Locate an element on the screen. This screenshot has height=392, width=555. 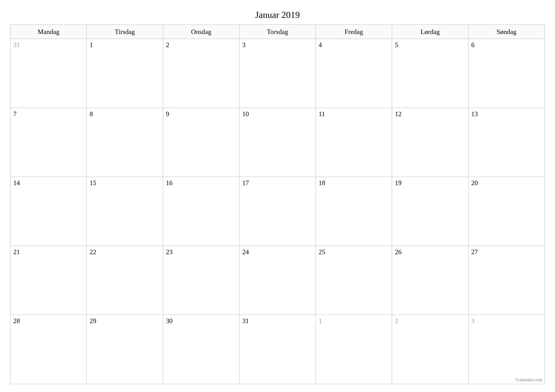
day-number: 19 is located at coordinates (398, 183).